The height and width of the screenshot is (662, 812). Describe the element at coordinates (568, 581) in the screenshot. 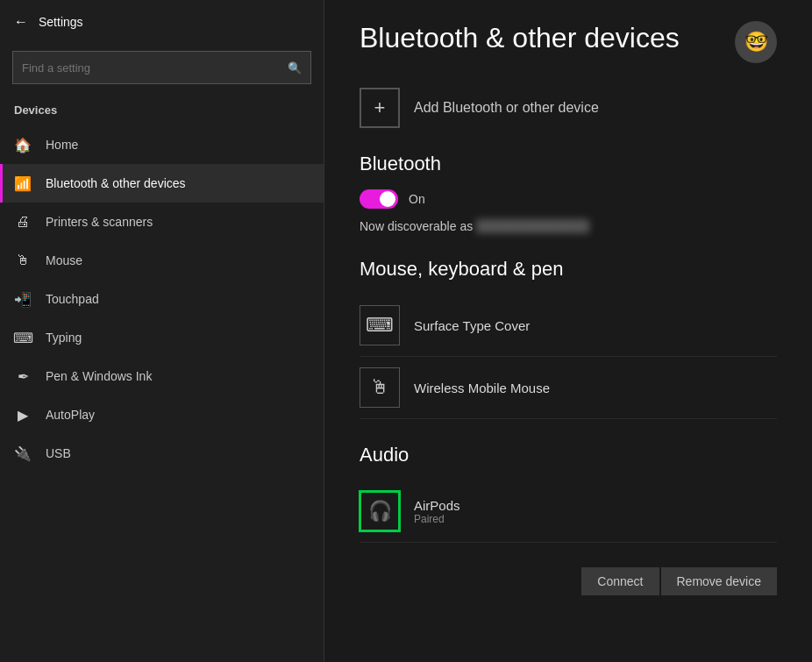

I see `action-buttons: Connect Remove device` at that location.